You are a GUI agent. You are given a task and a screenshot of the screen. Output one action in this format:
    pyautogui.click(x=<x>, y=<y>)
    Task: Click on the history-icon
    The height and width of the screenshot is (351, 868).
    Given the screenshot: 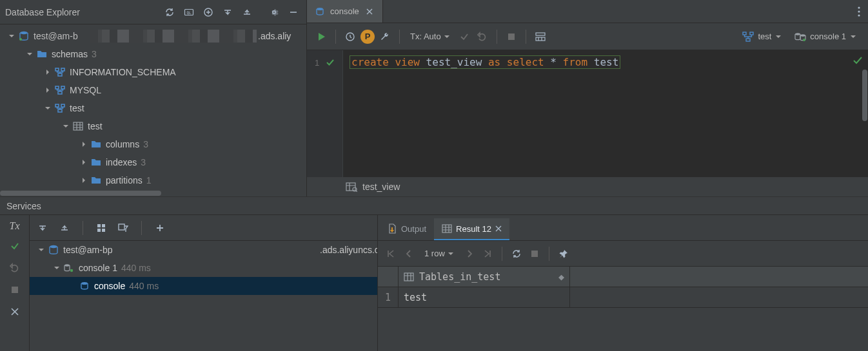 What is the action you would take?
    pyautogui.click(x=350, y=37)
    